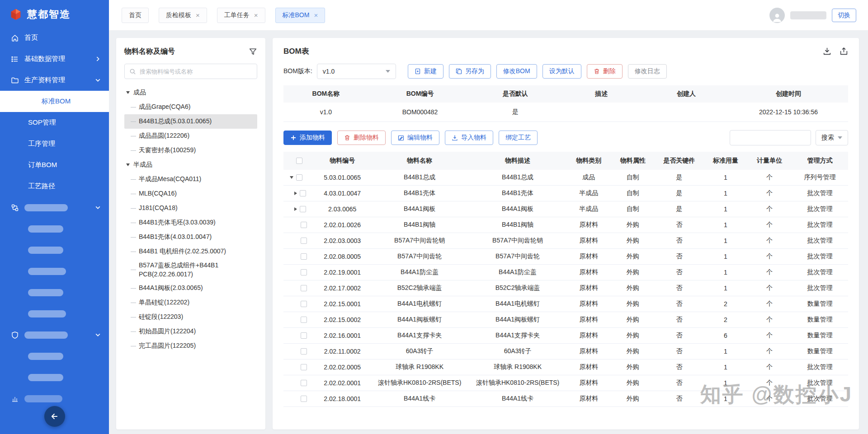  Describe the element at coordinates (196, 71) in the screenshot. I see `material-search-input` at that location.